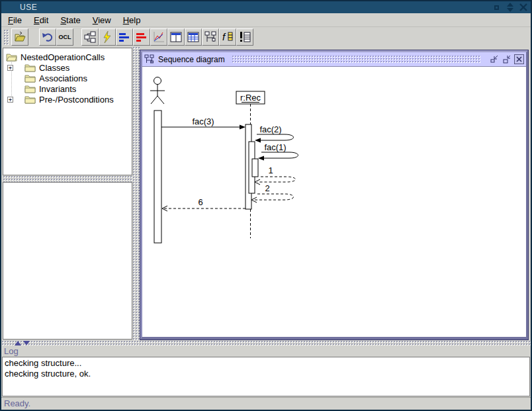 This screenshot has height=411, width=532. I want to click on object-label: r:Rec, so click(251, 98).